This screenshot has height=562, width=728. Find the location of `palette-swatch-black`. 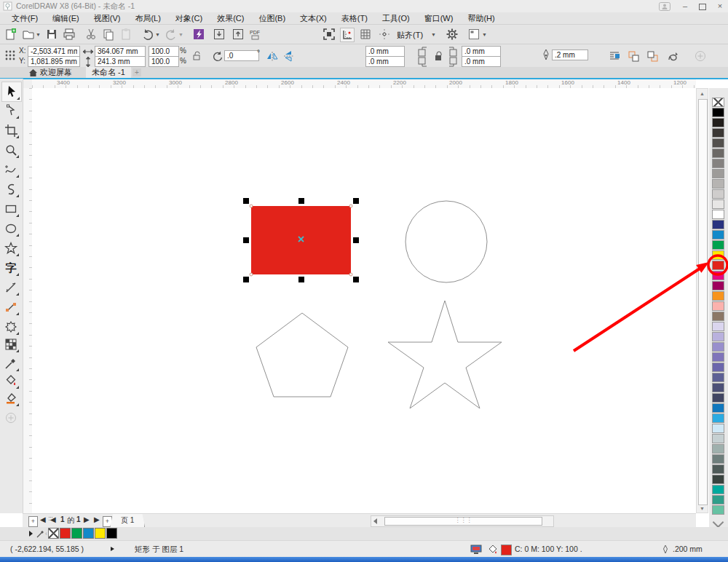

palette-swatch-black is located at coordinates (718, 112).